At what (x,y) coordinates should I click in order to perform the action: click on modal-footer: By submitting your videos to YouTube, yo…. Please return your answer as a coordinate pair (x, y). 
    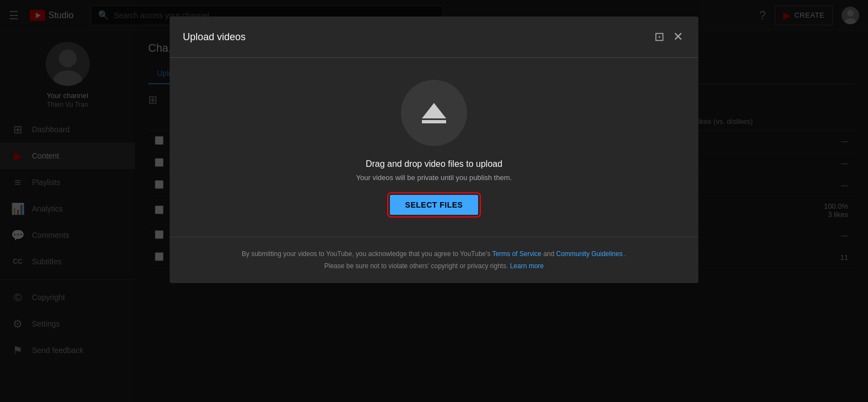
    Looking at the image, I should click on (434, 260).